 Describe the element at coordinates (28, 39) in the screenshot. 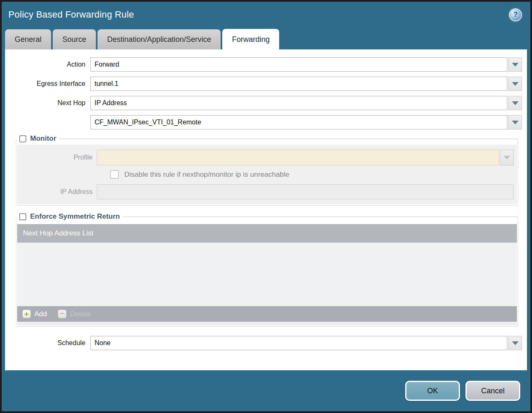

I see `tab-general: General` at that location.